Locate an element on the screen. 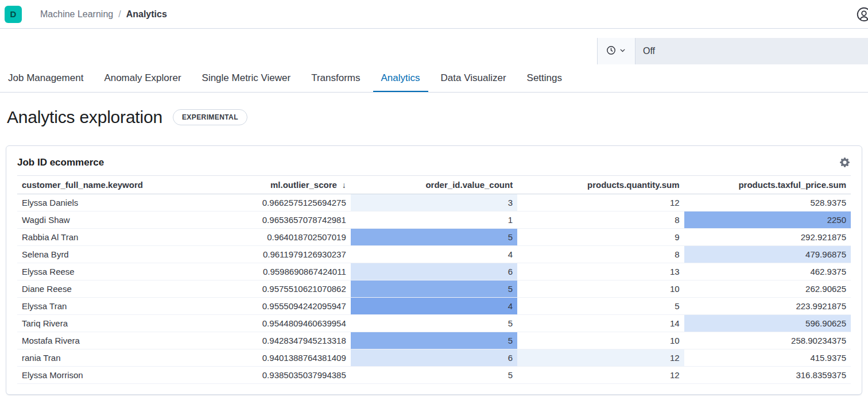 The height and width of the screenshot is (396, 868). table-cell: 0.9428347945213318 is located at coordinates (267, 341).